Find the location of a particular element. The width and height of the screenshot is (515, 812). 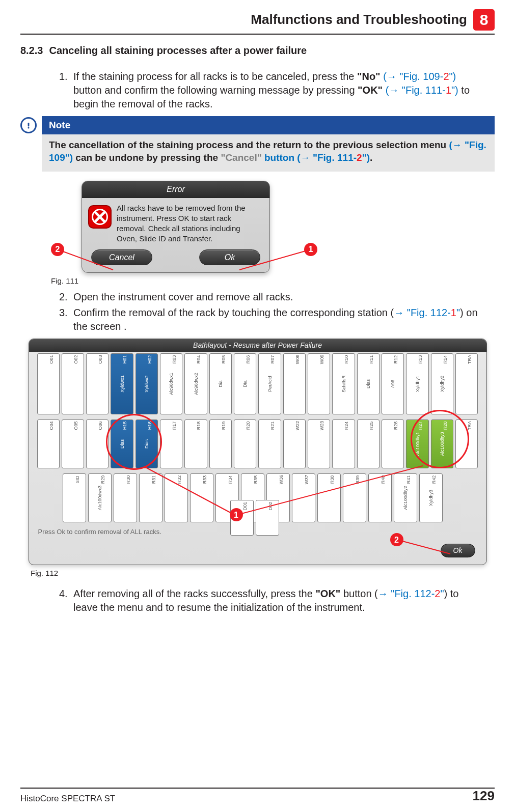

section-title: Canceling all staining processes after a… is located at coordinates (178, 51).